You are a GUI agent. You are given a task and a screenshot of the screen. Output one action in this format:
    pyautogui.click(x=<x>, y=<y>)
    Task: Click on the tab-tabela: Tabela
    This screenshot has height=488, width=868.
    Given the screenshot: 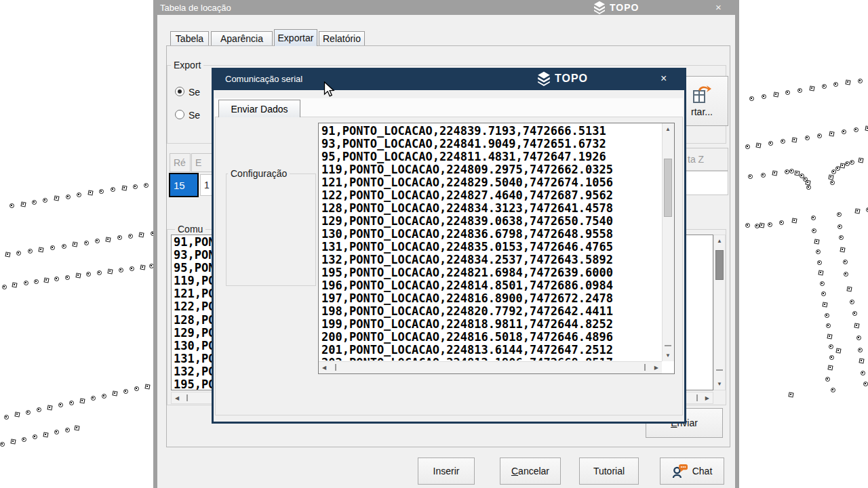 What is the action you would take?
    pyautogui.click(x=190, y=38)
    